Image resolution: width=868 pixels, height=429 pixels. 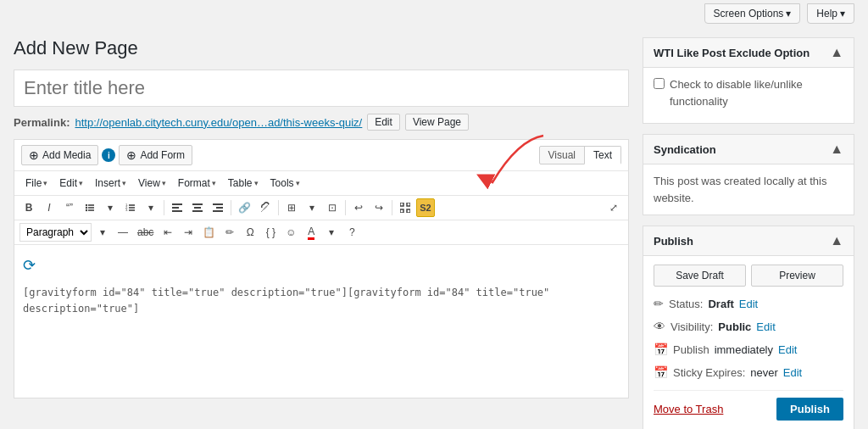 What do you see at coordinates (291, 232) in the screenshot?
I see `emoji-button: ☺` at bounding box center [291, 232].